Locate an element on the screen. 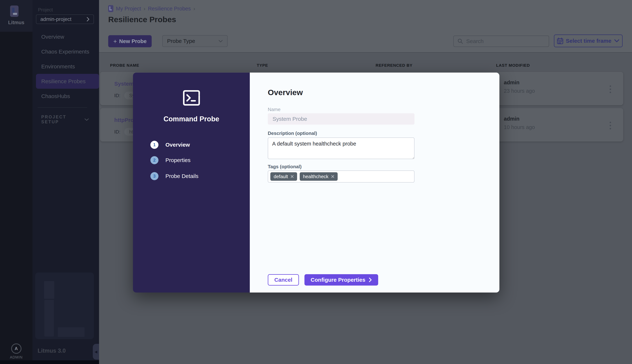  terminal-icon is located at coordinates (192, 98).